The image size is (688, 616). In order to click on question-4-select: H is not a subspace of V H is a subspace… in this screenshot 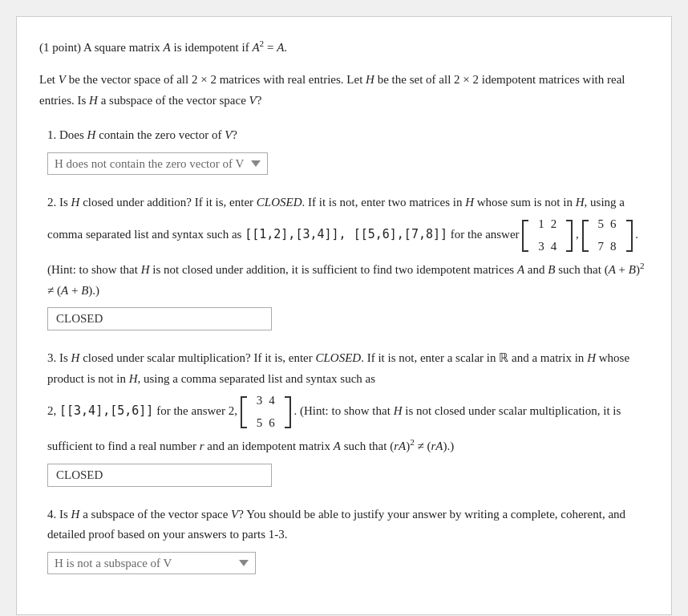, I will do `click(152, 563)`.